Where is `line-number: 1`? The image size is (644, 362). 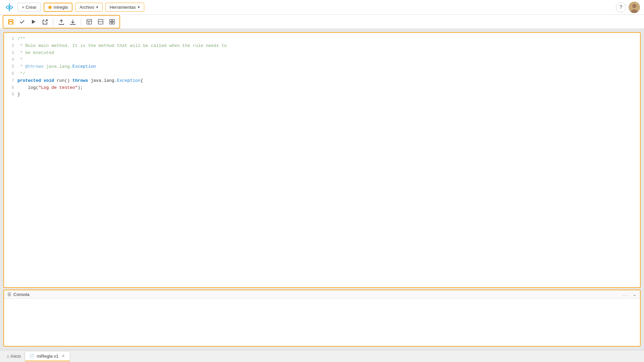
line-number: 1 is located at coordinates (11, 39).